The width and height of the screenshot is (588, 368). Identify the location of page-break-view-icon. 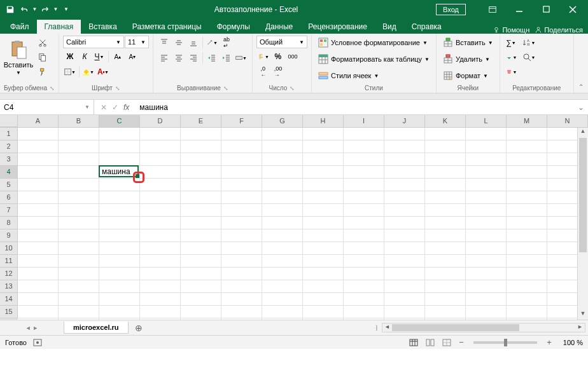
(447, 343).